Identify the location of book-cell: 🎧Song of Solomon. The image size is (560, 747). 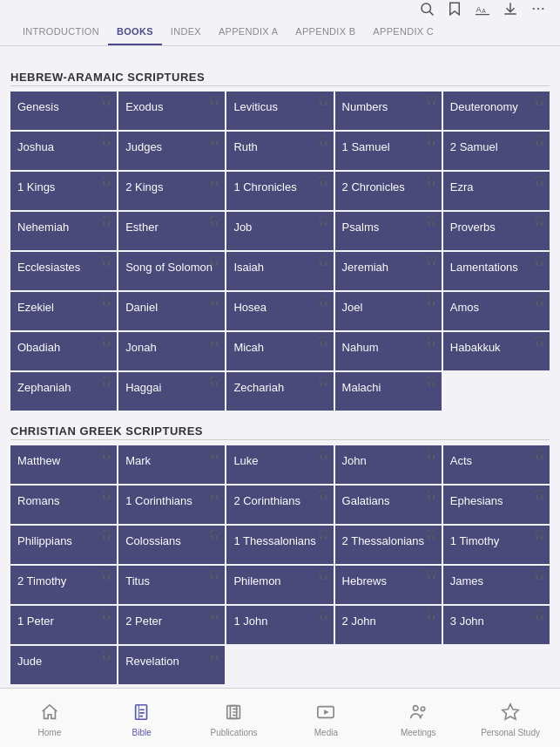
(172, 271).